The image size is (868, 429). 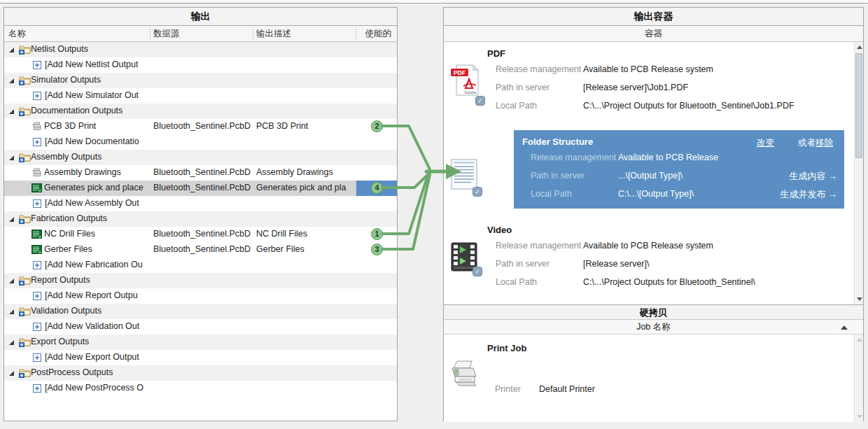 I want to click on tree-row-group: PostProcess Outputs, so click(x=200, y=373).